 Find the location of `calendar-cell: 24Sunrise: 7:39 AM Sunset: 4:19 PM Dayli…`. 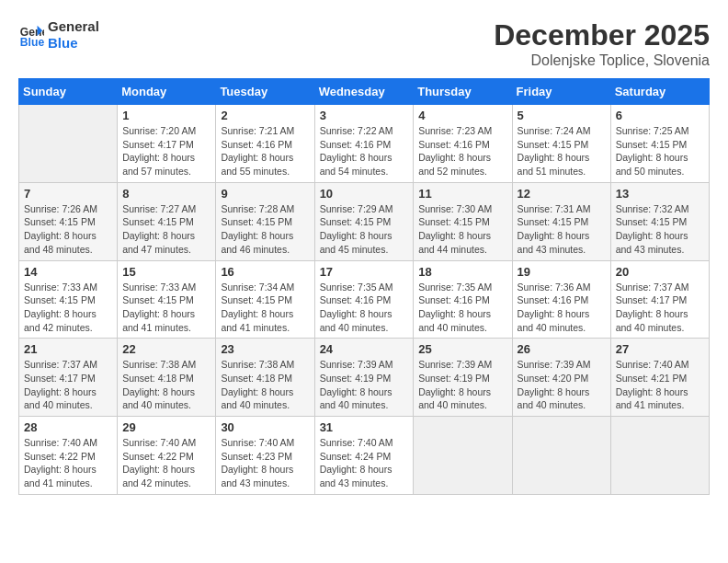

calendar-cell: 24Sunrise: 7:39 AM Sunset: 4:19 PM Dayli… is located at coordinates (364, 377).